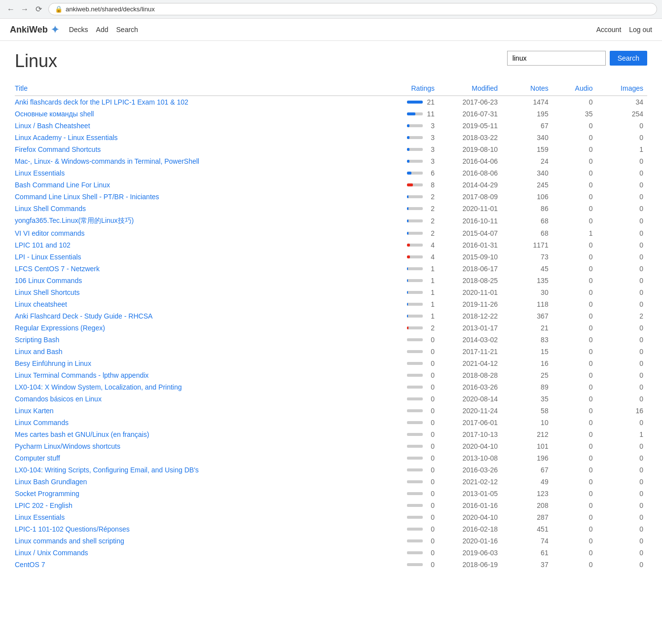  I want to click on deck-link: LFCS CentOS 7 - Netzwerk, so click(57, 269).